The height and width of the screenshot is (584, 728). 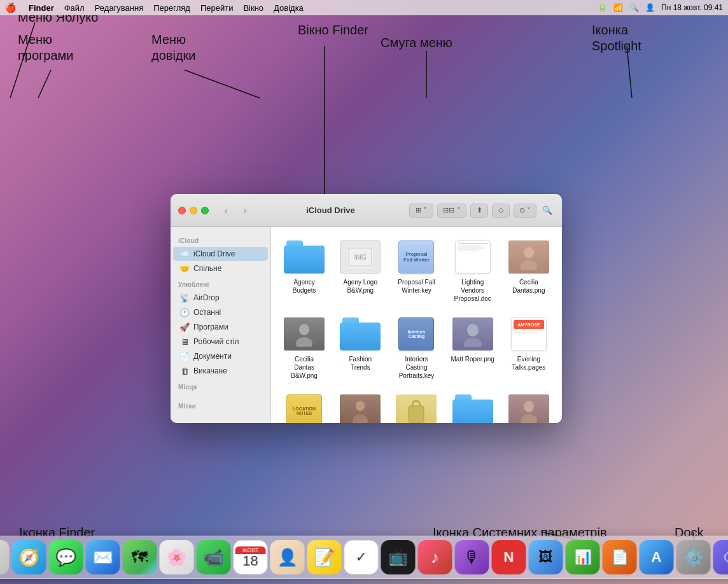 I want to click on file-item-locations: LOCATIONNOTES LocationsNotes.key, so click(x=304, y=406).